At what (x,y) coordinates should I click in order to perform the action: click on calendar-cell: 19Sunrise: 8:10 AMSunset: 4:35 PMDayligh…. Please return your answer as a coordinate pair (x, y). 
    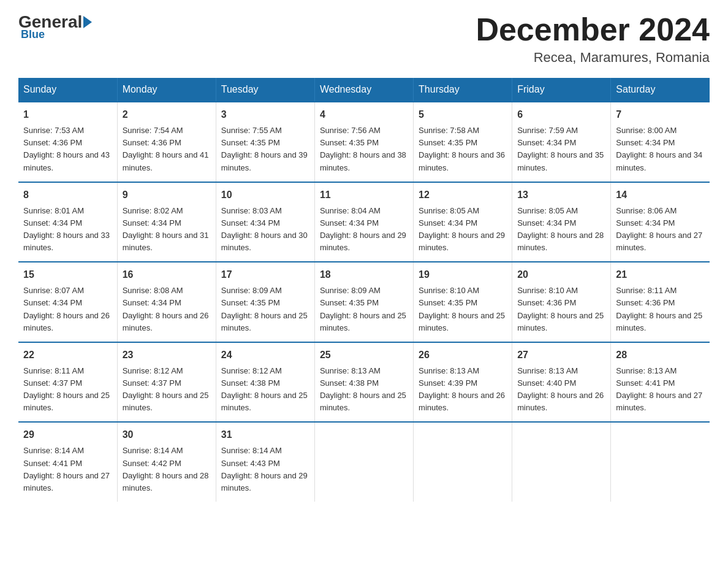
    Looking at the image, I should click on (463, 302).